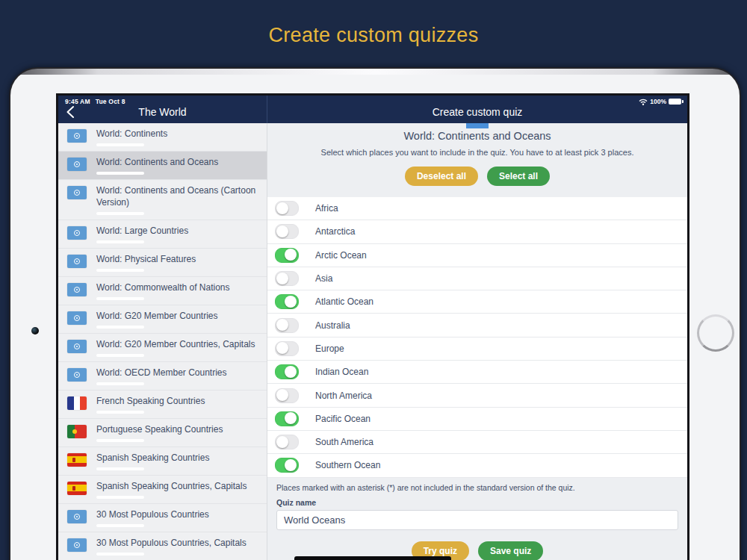 This screenshot has width=747, height=560. What do you see at coordinates (675, 102) in the screenshot?
I see `battery-icon` at bounding box center [675, 102].